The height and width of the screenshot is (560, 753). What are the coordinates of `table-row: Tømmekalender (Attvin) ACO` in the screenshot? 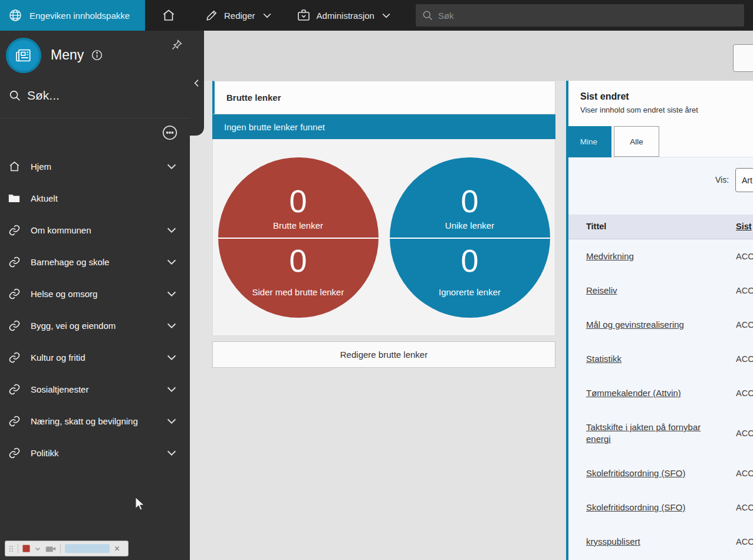 It's located at (660, 393).